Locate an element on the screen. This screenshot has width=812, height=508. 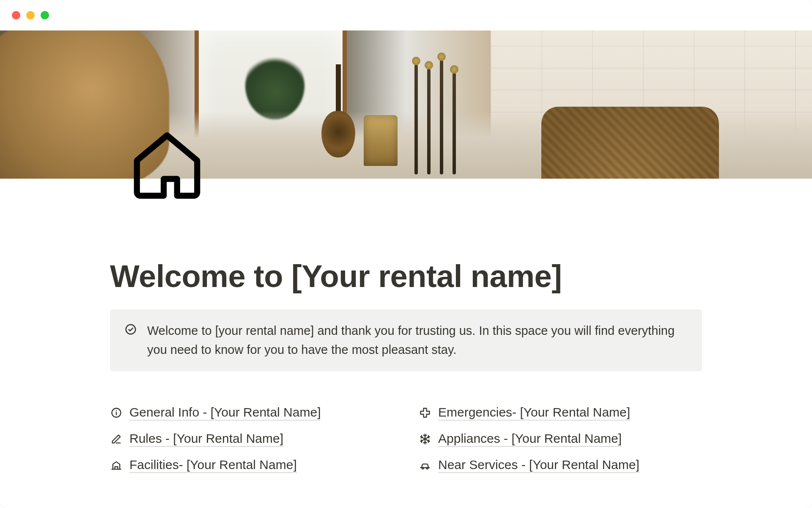
building-icon is located at coordinates (116, 465).